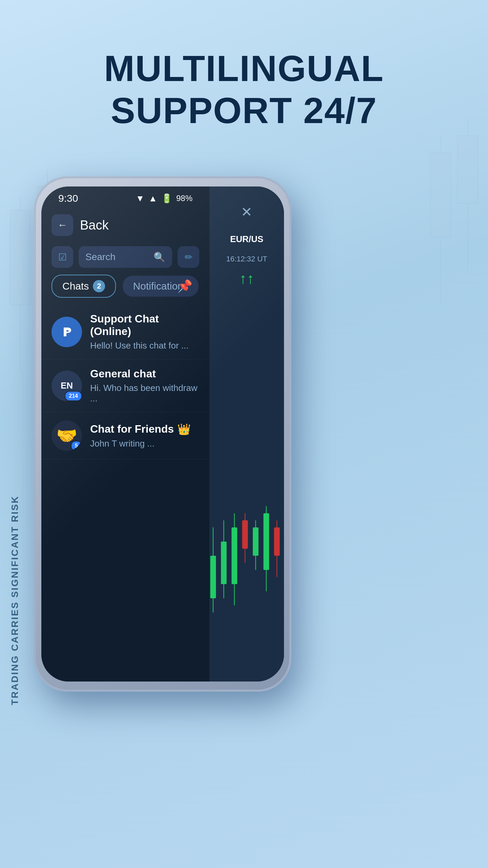 This screenshot has width=488, height=868. What do you see at coordinates (145, 429) in the screenshot?
I see `chat-name-friends: Chat for Friends 👑` at bounding box center [145, 429].